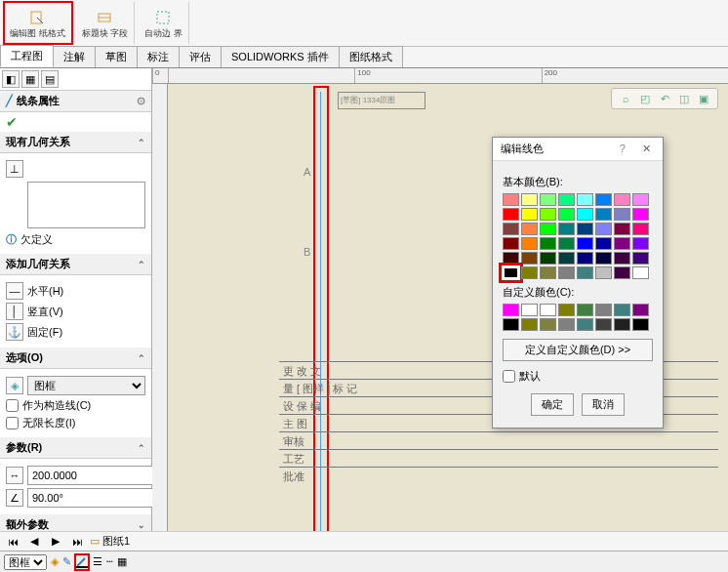  What do you see at coordinates (100, 498) in the screenshot?
I see `angle-input` at bounding box center [100, 498].